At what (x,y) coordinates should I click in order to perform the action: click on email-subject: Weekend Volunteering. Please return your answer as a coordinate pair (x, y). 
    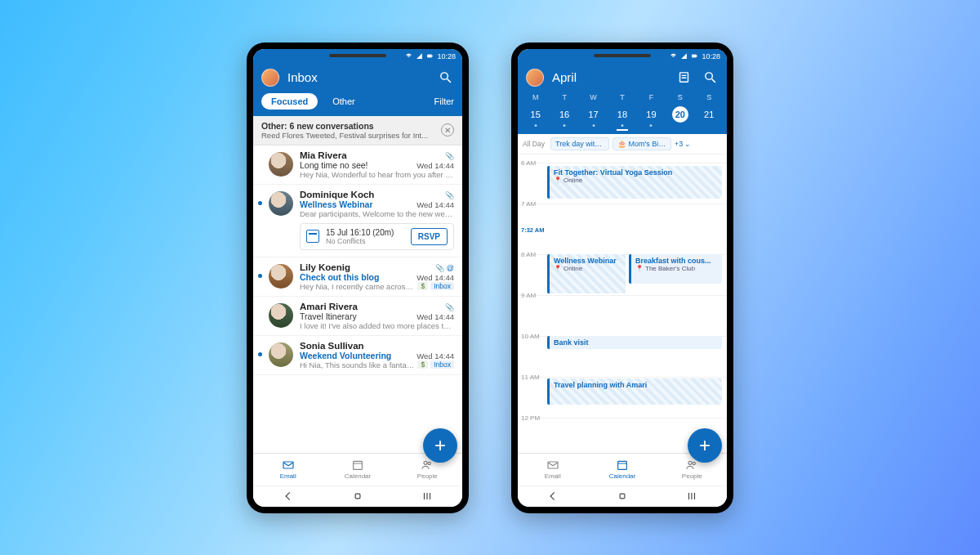
    Looking at the image, I should click on (345, 356).